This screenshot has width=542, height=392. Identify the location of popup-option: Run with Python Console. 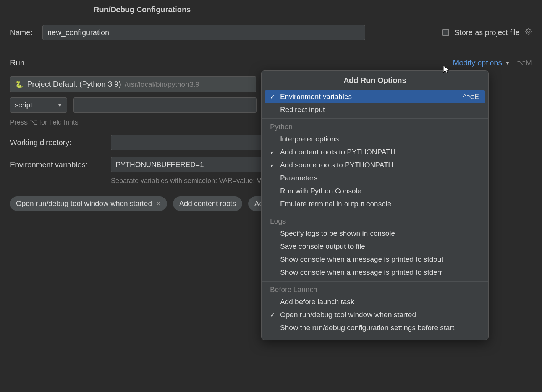
(375, 191).